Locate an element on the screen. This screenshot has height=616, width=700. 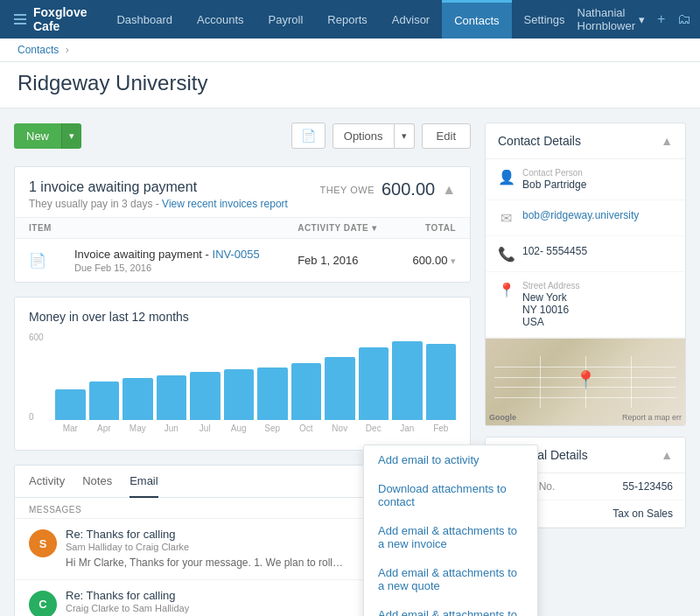
chart-bars is located at coordinates (256, 376).